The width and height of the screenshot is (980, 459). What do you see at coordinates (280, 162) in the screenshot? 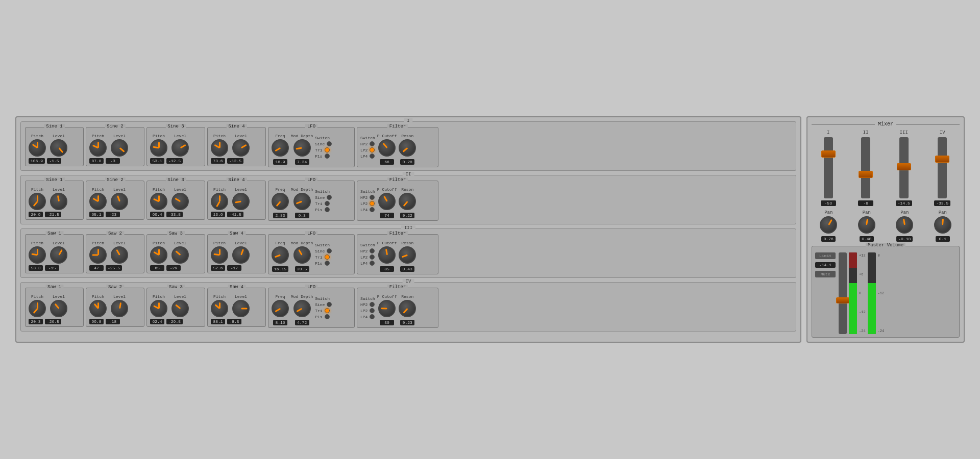
I see `lfo-freq-val-0: 18.9` at bounding box center [280, 162].